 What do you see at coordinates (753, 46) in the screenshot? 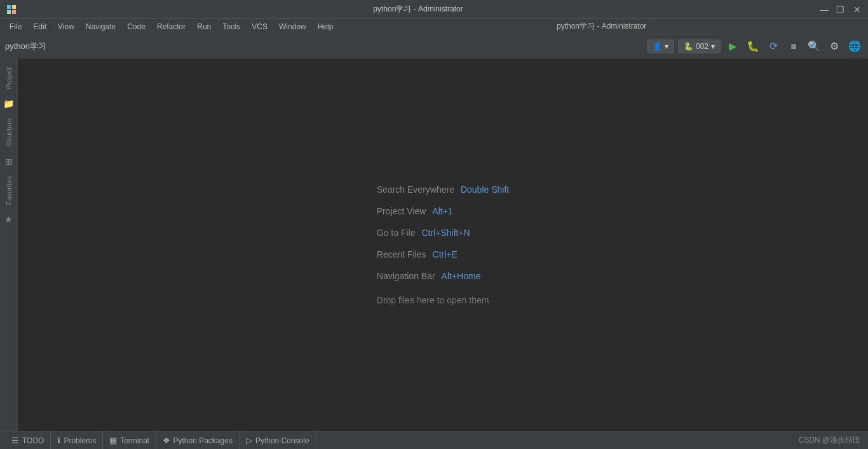
I see `debug-button: 🐛` at bounding box center [753, 46].